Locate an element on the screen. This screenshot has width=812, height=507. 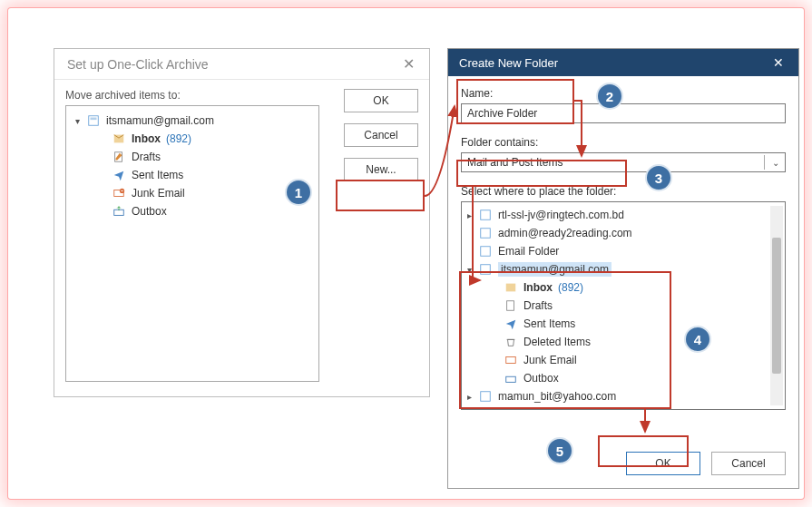
step-badge-4: 4 is located at coordinates (698, 339).